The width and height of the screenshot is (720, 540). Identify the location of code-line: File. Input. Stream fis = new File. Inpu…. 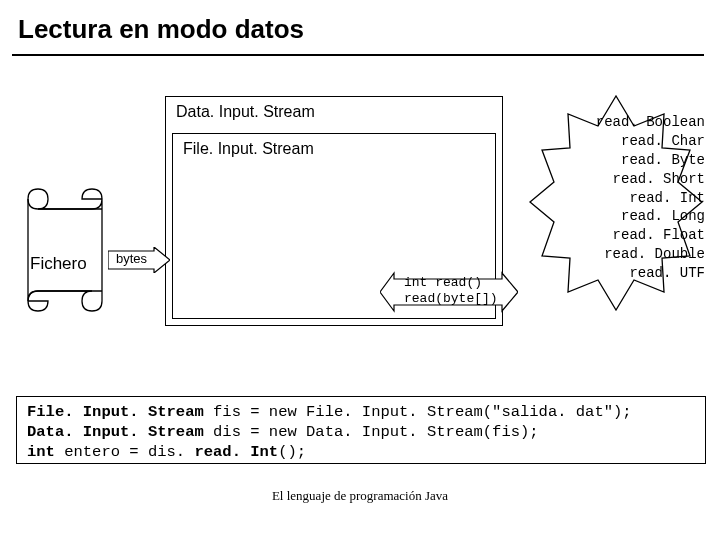
(361, 412).